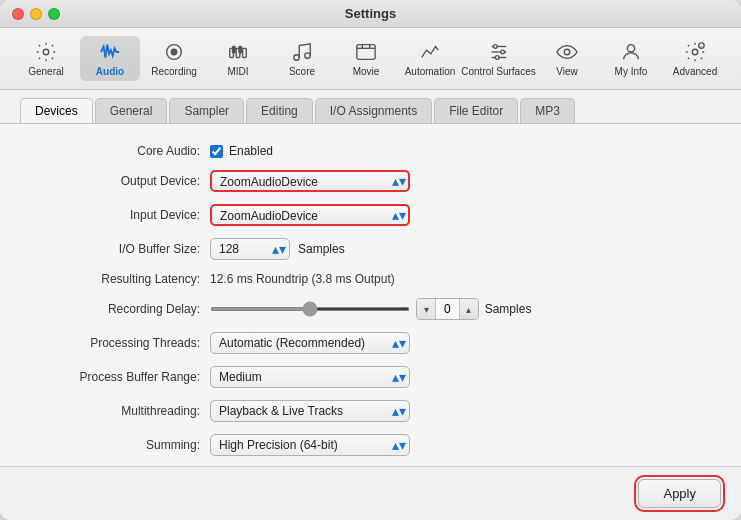  I want to click on multithreading-select-wrapper: Playback & Live Tracks ▴▾, so click(310, 411).